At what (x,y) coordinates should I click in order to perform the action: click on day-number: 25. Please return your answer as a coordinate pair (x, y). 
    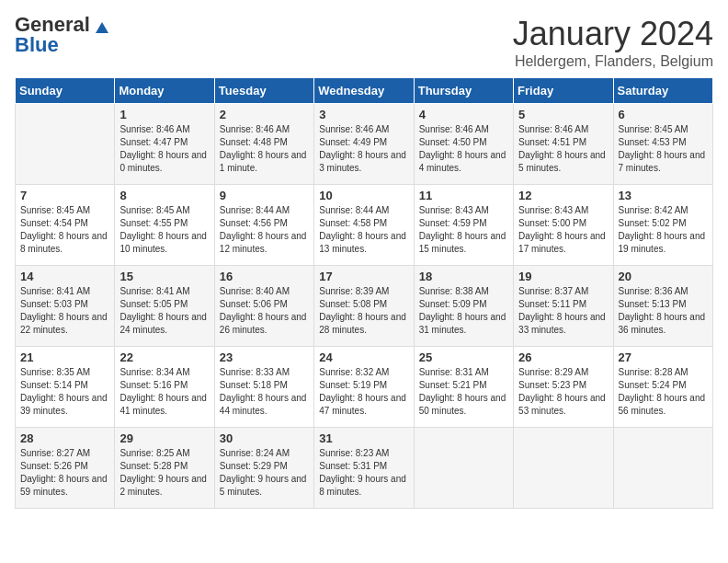
    Looking at the image, I should click on (463, 357).